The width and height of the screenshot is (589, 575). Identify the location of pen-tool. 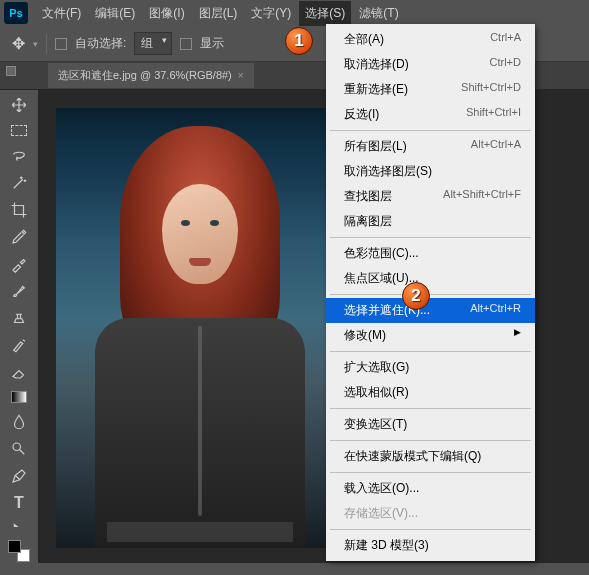
(19, 476).